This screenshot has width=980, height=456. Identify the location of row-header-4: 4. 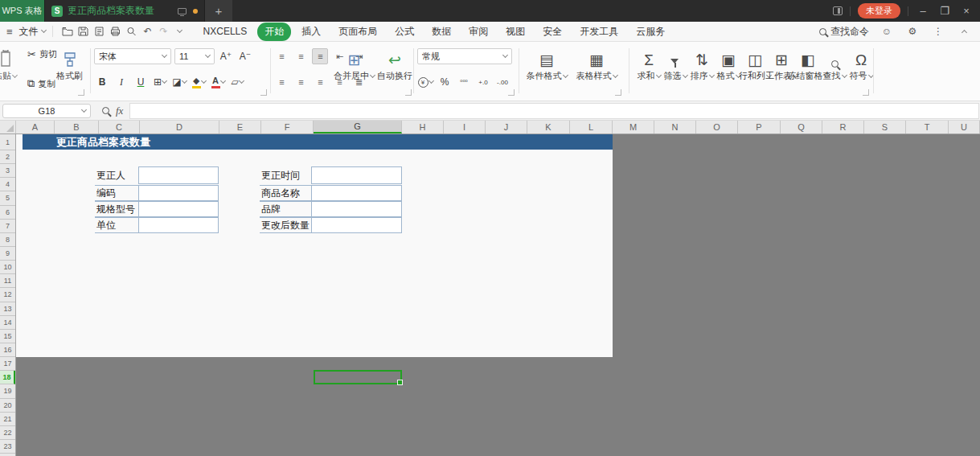
(8, 185).